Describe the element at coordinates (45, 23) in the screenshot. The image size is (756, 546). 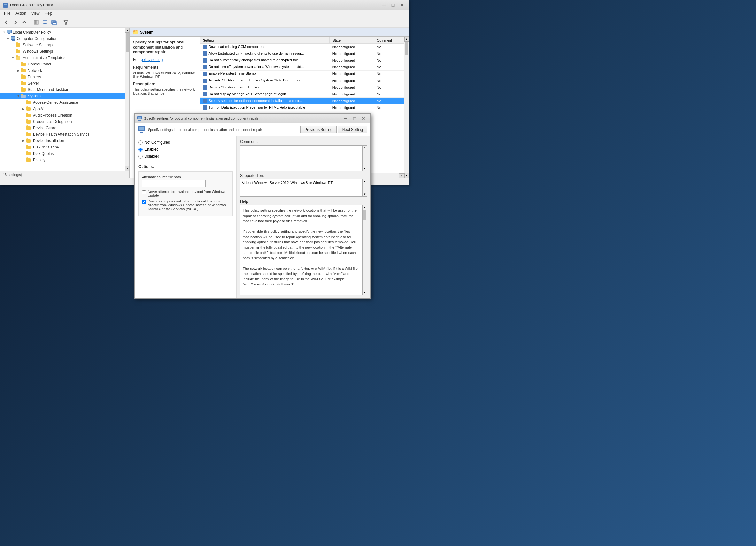
I see `sync-button` at that location.